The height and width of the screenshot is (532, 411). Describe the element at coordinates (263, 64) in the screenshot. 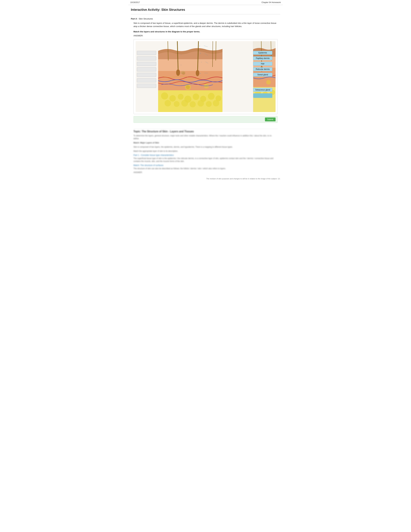

I see `label-hair: Hair` at that location.